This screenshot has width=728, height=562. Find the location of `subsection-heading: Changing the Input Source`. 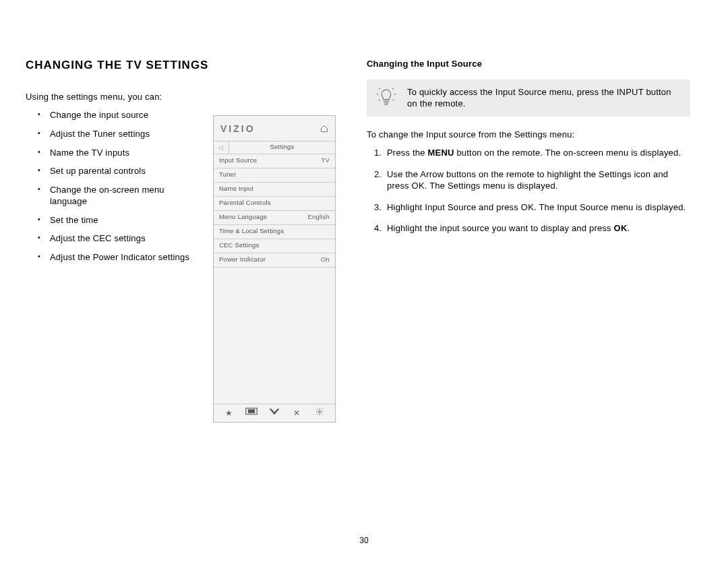

subsection-heading: Changing the Input Source is located at coordinates (528, 64).